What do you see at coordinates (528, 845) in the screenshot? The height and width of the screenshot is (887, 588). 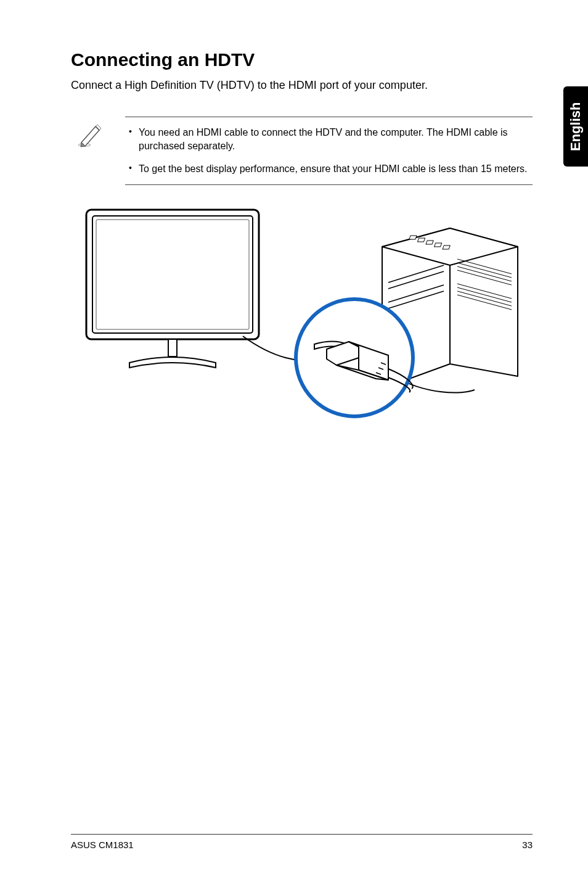 I see `footer-page-number: 33` at bounding box center [528, 845].